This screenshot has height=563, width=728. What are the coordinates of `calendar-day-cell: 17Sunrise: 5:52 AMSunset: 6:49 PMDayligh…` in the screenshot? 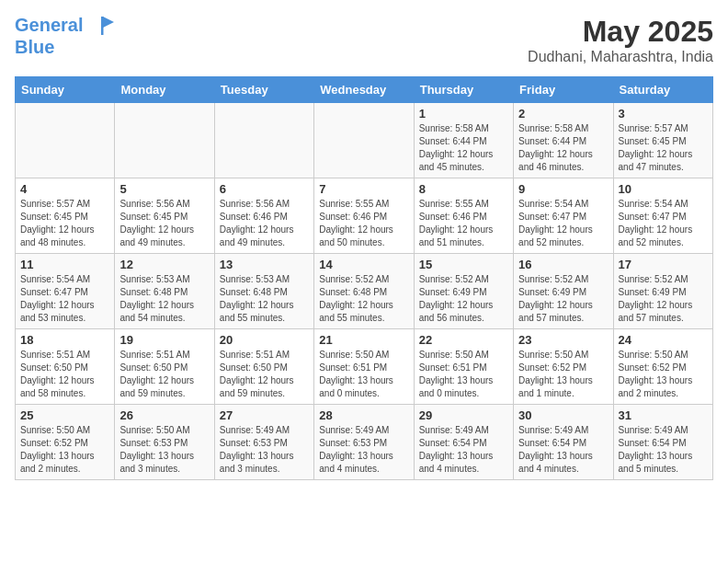 It's located at (663, 292).